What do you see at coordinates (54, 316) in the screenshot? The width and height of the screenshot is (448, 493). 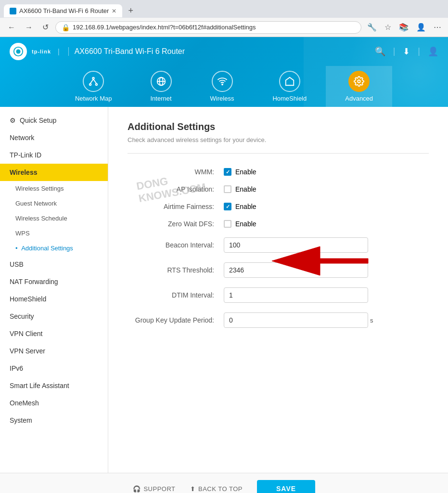 I see `sidebar-item-security: Security` at bounding box center [54, 316].